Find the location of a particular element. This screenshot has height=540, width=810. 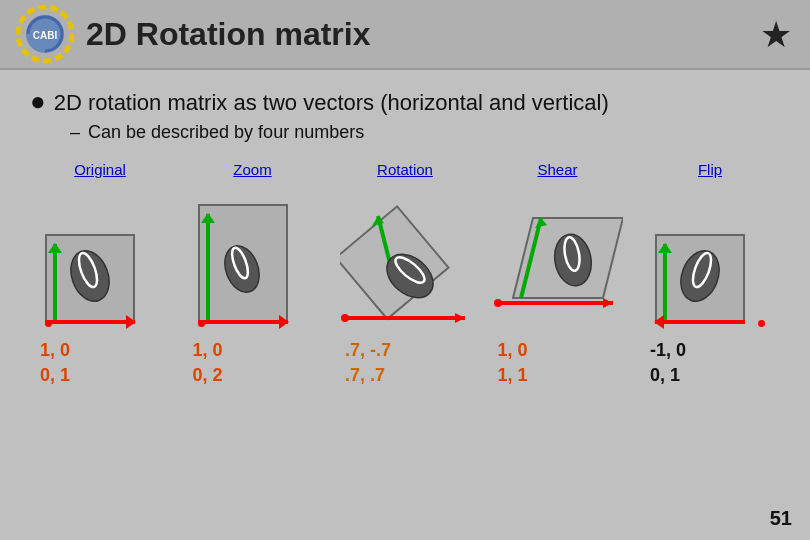

transform-original: Original 1, 0 0, 1 is located at coordinates (100, 274).